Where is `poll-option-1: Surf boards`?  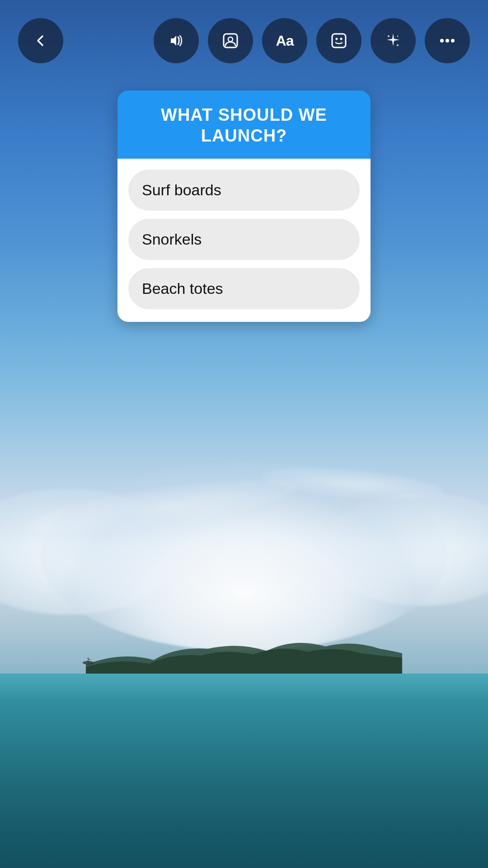
poll-option-1: Surf boards is located at coordinates (244, 190).